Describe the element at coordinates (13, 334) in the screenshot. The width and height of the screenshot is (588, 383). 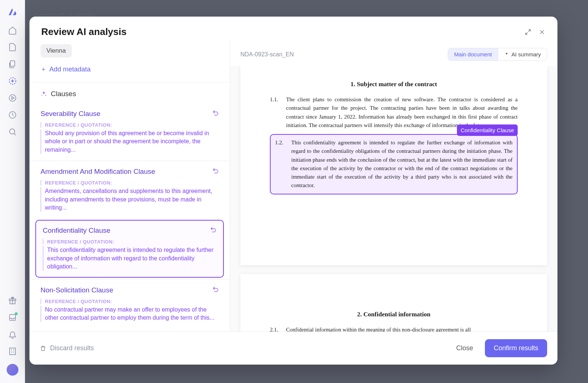
I see `bell-icon` at that location.